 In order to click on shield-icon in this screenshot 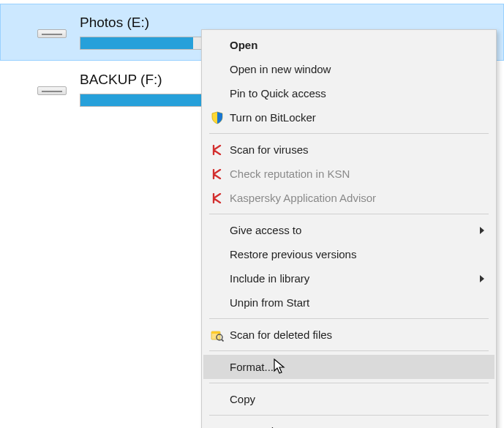, I will do `click(217, 118)`.